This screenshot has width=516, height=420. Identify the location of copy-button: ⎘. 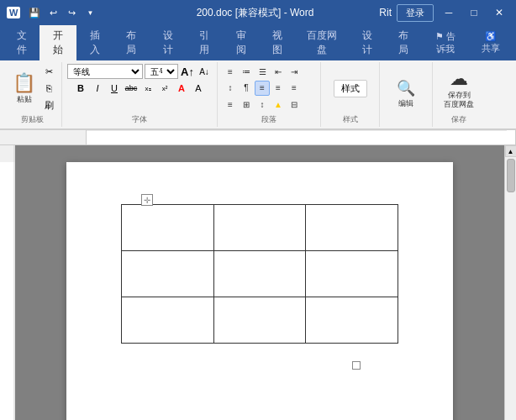
(49, 88).